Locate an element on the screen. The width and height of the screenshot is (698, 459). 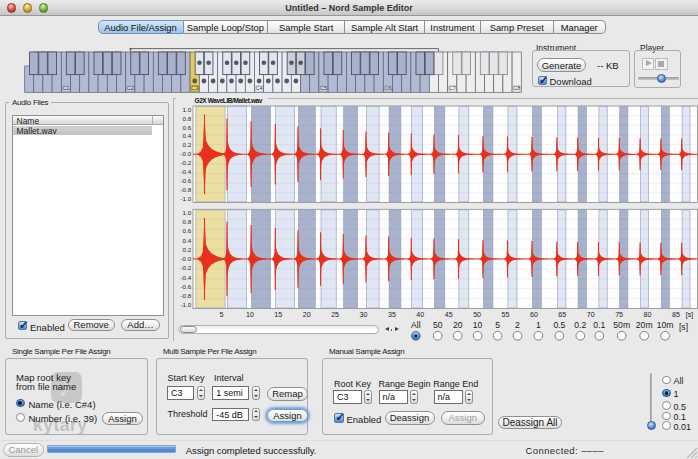
svg-text: 15 is located at coordinates (278, 315).